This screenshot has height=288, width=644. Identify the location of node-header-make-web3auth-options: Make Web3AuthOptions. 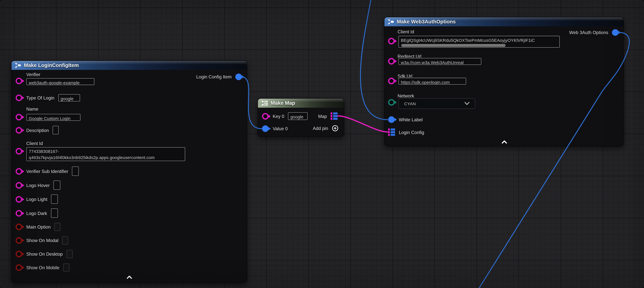
(504, 22).